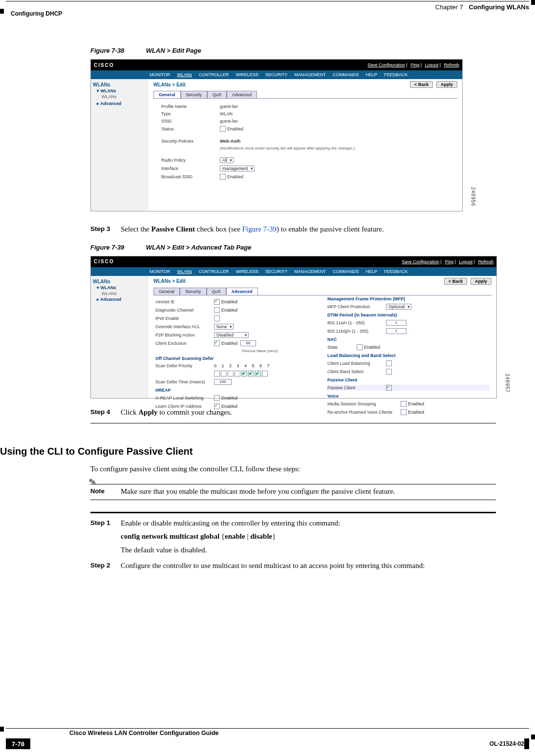  What do you see at coordinates (217, 310) in the screenshot?
I see `diag-checkbox` at bounding box center [217, 310].